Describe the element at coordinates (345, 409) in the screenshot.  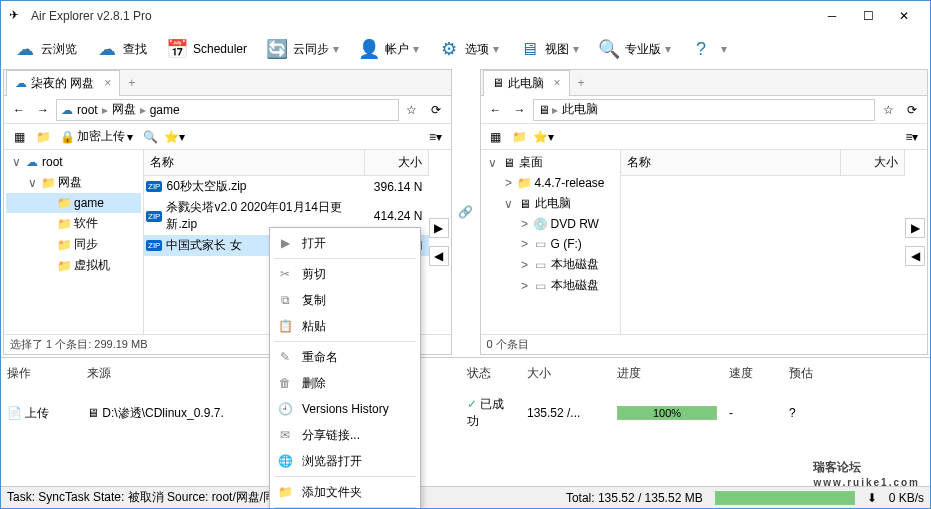
I see `ctx-history: 🕘Versions History` at that location.